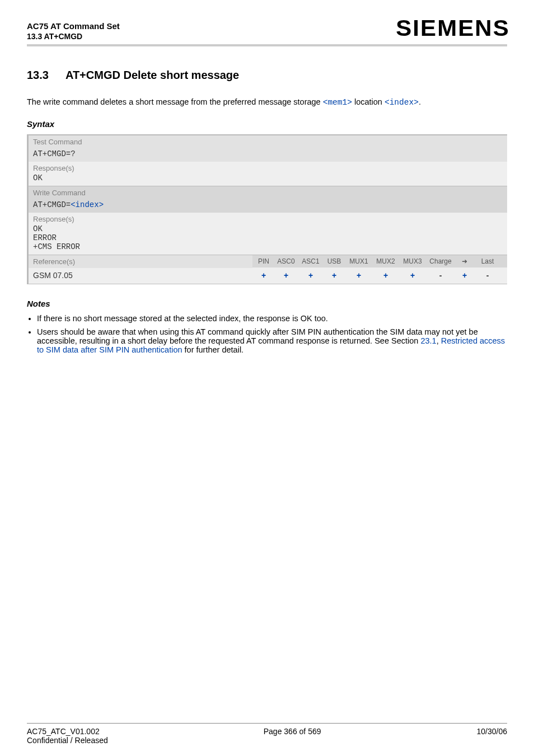 This screenshot has height=756, width=534. Describe the element at coordinates (51, 205) in the screenshot. I see `write-cmd-prefix: AT+CMGD=` at that location.